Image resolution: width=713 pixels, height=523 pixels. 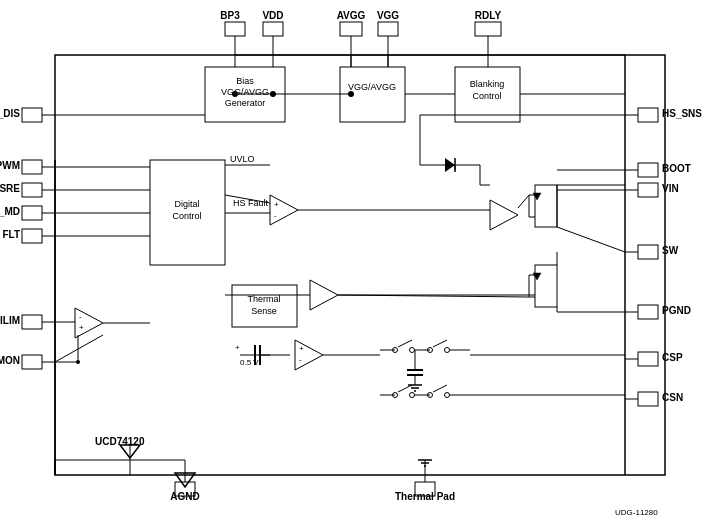 I want to click on svg-text: Bias, so click(x=245, y=81).